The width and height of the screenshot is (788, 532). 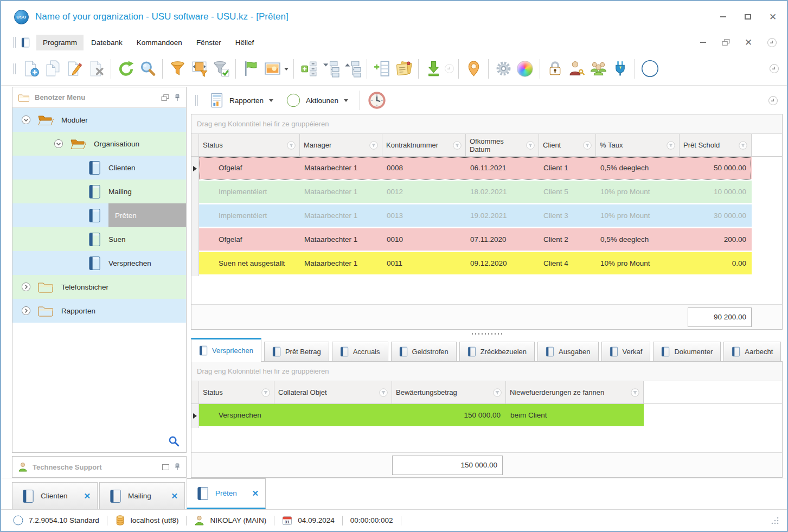 What do you see at coordinates (352, 69) in the screenshot?
I see `expand-up-button` at bounding box center [352, 69].